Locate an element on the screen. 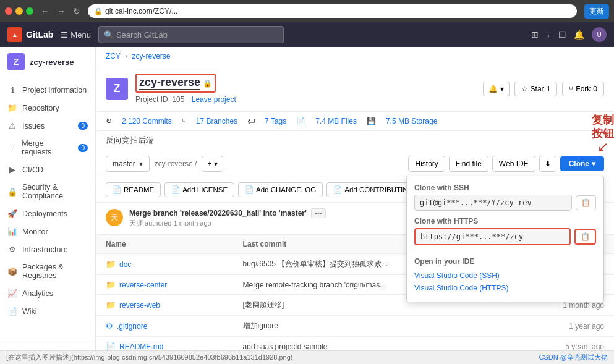  sidebar-item-label: Deployments is located at coordinates (45, 214).